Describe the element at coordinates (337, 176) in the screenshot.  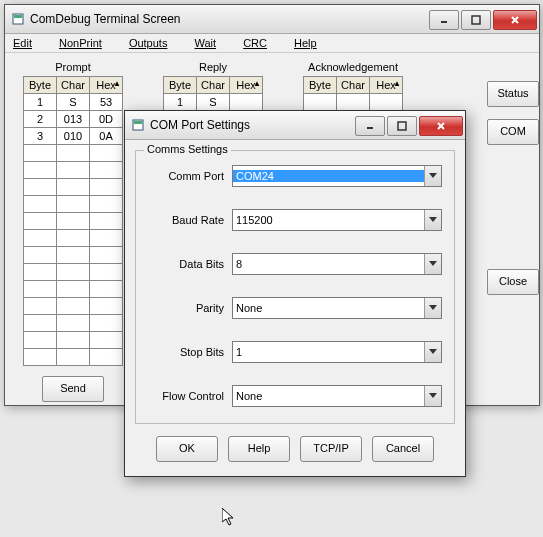
I see `commport-combo: COM24` at that location.